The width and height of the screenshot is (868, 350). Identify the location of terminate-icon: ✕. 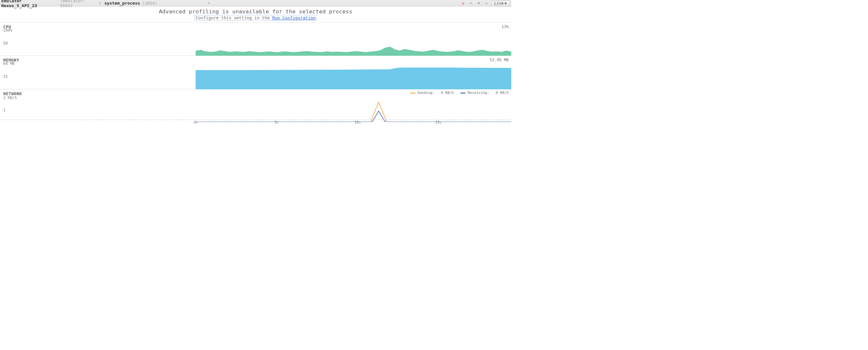
(463, 3).